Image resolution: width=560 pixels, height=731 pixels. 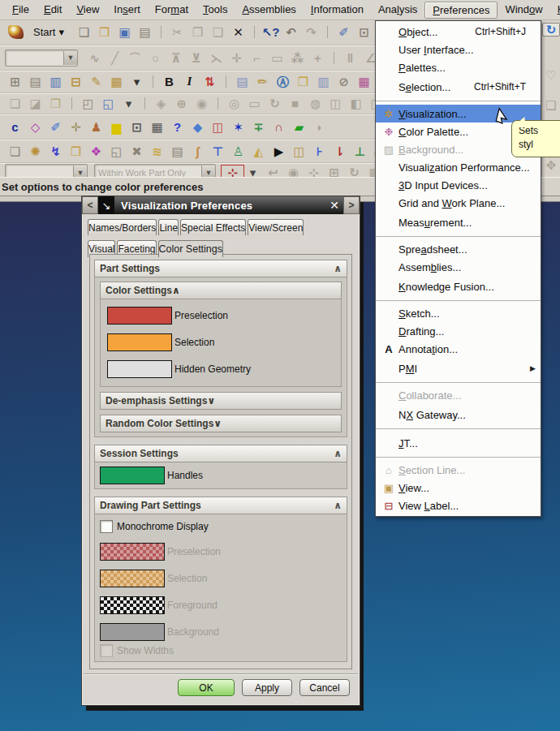 What do you see at coordinates (458, 417) in the screenshot?
I see `menu-item: NX Gateway...` at bounding box center [458, 417].